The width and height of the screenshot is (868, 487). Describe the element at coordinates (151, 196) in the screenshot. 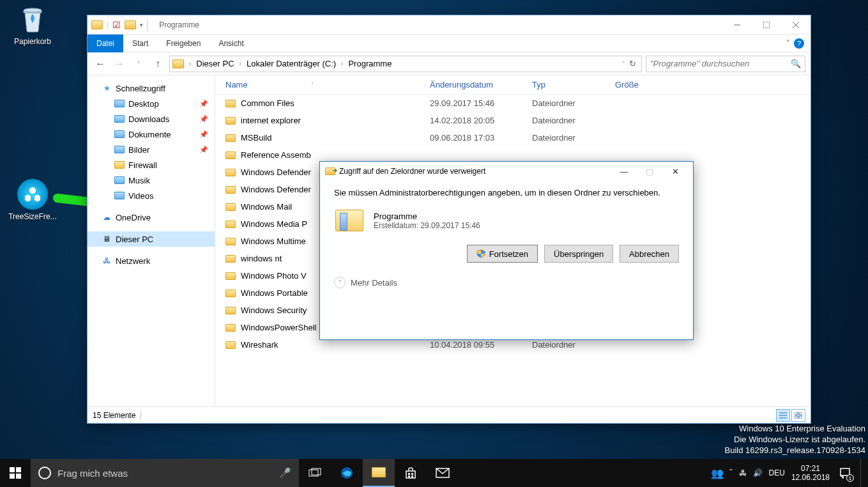

I see `sidebar-item-videos: Videos` at that location.